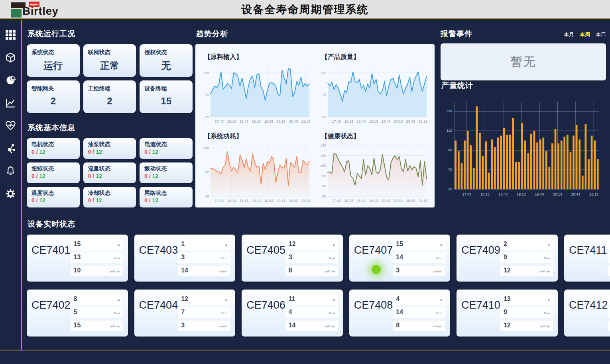  Describe the element at coordinates (324, 176) in the screenshot. I see `svg-text: 80` at that location.